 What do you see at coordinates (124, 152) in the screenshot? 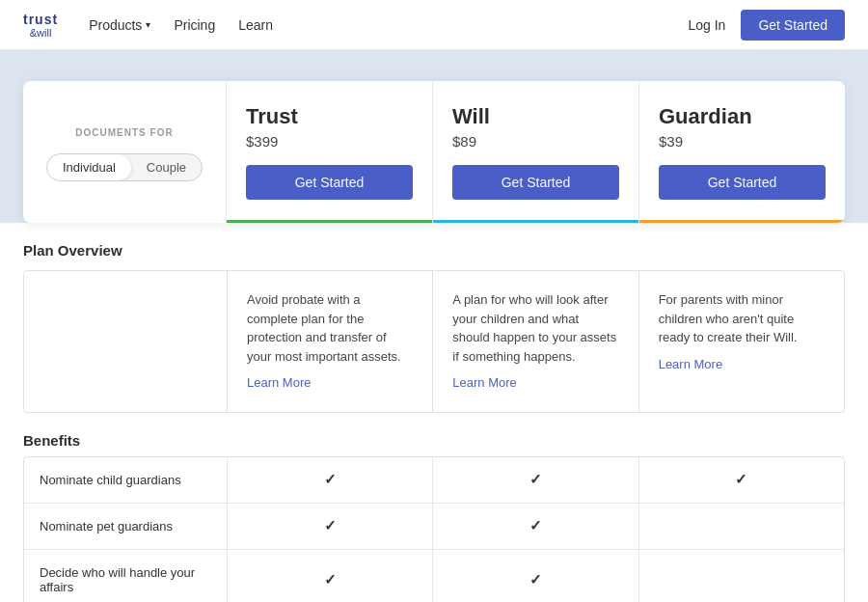
I see `documents-for-column: DOCUMENTS FOR Individual Couple` at bounding box center [124, 152].